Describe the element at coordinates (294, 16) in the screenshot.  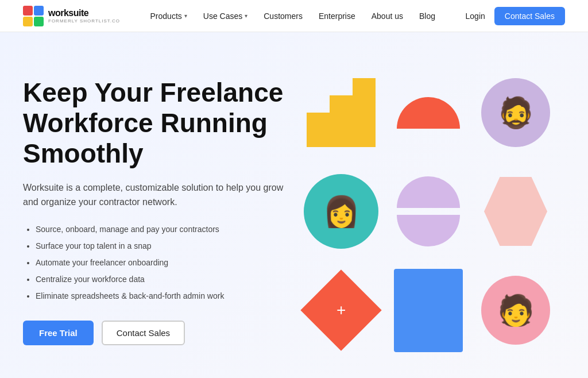
I see `navbar: worksuite formerly shortlist.co Products…` at that location.